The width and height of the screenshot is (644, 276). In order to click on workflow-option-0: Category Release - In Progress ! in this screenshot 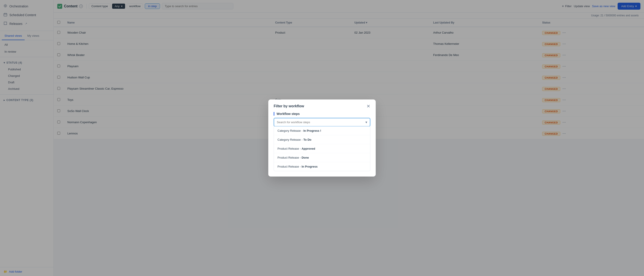, I will do `click(322, 131)`.